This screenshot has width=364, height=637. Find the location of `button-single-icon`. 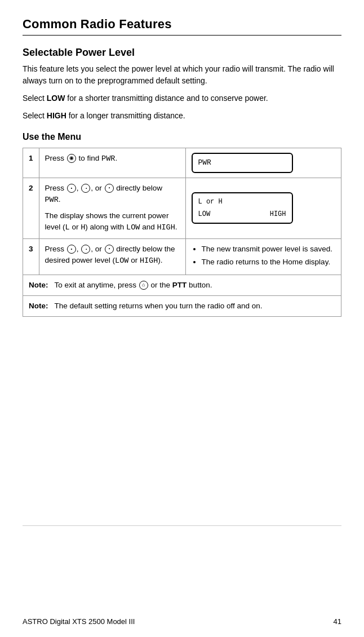

button-single-icon is located at coordinates (72, 188).